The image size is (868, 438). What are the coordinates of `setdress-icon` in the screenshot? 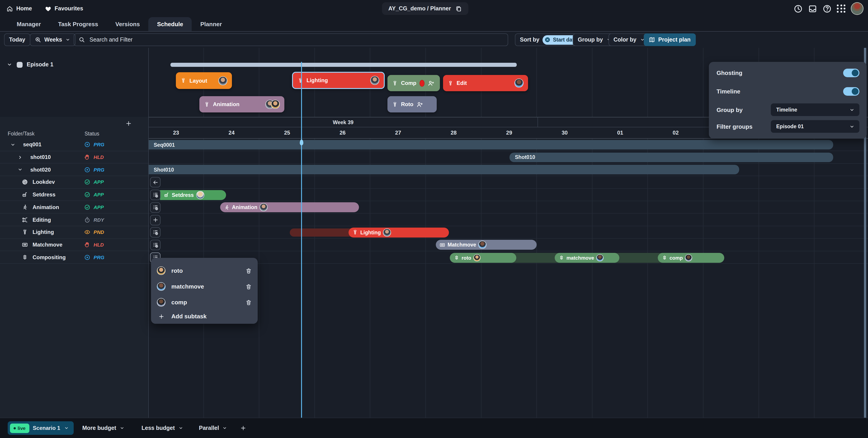 It's located at (166, 195).